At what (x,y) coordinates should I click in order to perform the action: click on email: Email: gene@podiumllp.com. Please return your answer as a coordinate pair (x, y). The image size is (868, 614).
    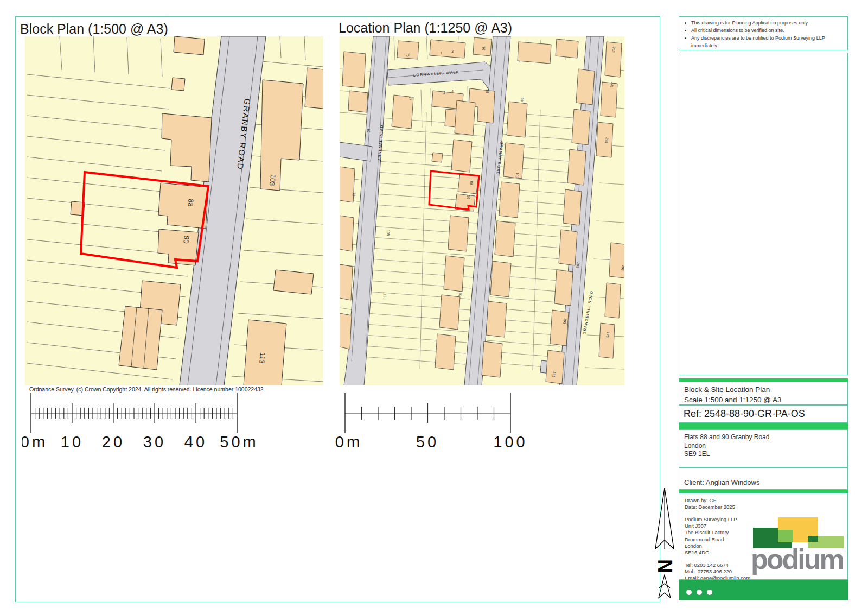
    Looking at the image, I should click on (717, 578).